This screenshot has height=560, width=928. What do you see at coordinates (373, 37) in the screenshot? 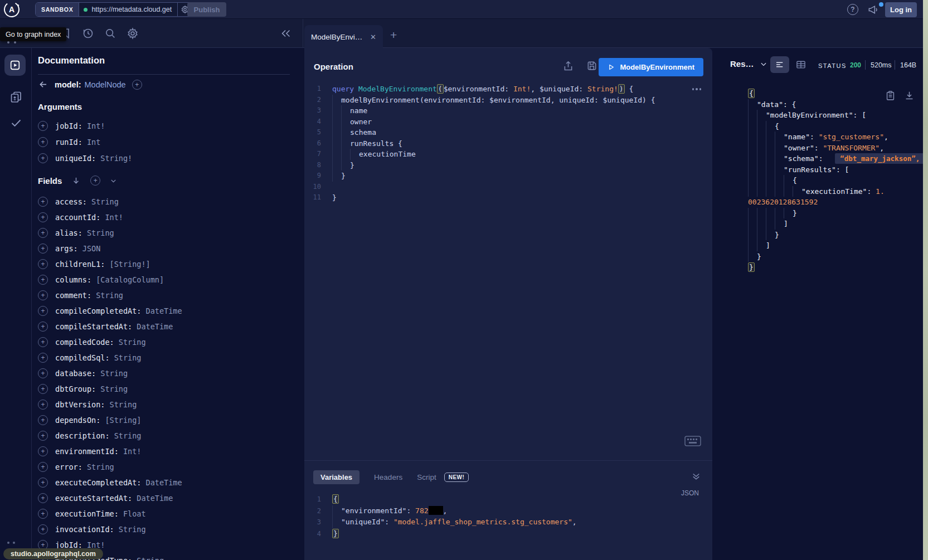
I see `close-tab-icon: ✕` at bounding box center [373, 37].